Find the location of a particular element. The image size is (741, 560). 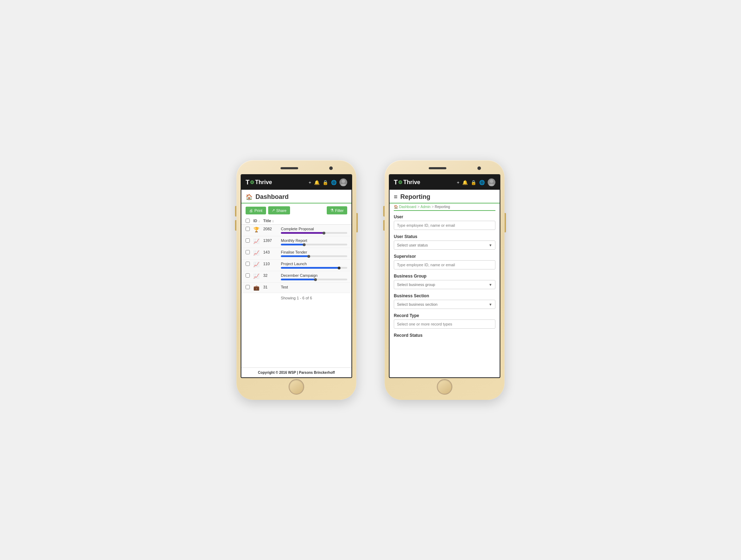

business-group-placeholder: Select business group is located at coordinates (416, 285).